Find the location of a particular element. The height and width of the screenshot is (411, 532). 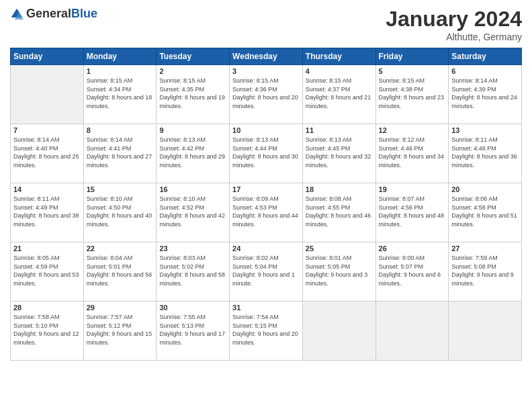

day-number: 7 is located at coordinates (47, 130).